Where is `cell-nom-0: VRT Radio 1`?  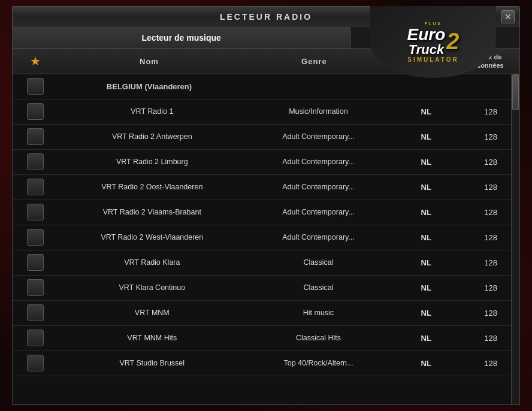
cell-nom-0: VRT Radio 1 is located at coordinates (152, 111).